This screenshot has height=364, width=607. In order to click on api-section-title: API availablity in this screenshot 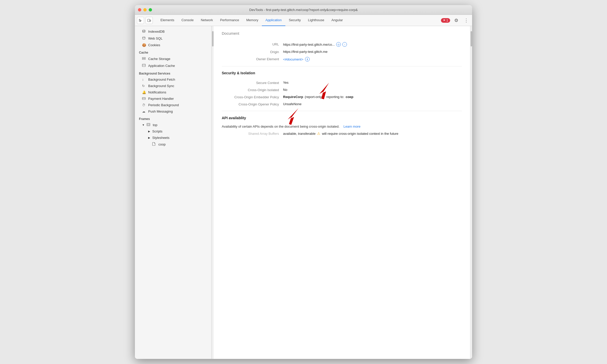, I will do `click(234, 119)`.